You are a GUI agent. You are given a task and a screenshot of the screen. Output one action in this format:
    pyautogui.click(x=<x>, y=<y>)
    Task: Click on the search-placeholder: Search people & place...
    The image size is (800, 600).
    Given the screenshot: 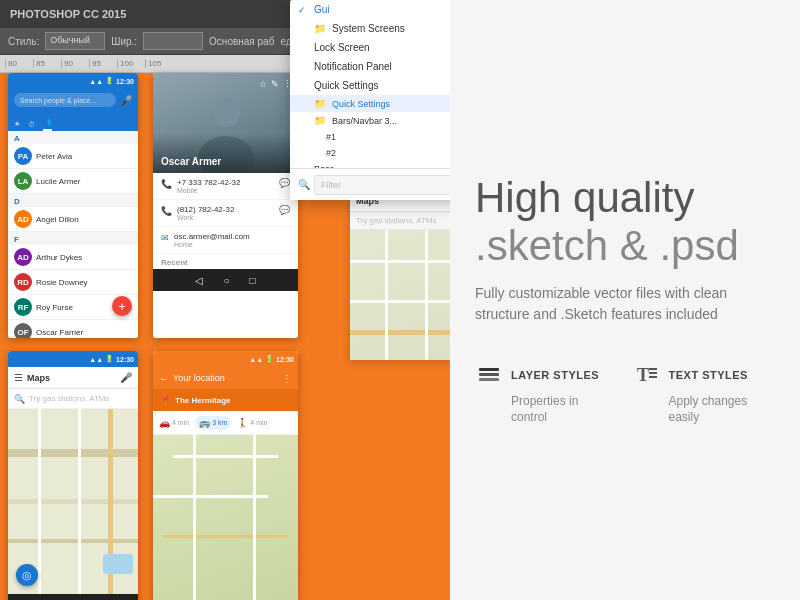 What is the action you would take?
    pyautogui.click(x=58, y=100)
    